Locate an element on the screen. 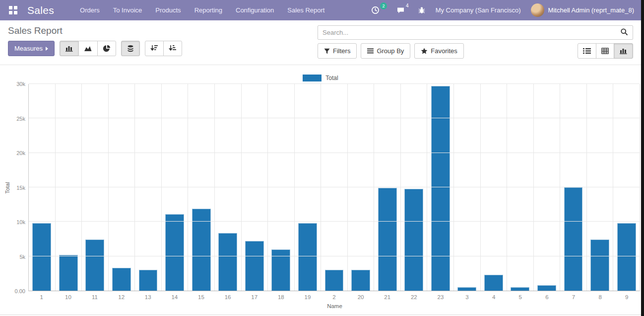 This screenshot has width=644, height=316. menu-item-orders: Orders is located at coordinates (90, 10).